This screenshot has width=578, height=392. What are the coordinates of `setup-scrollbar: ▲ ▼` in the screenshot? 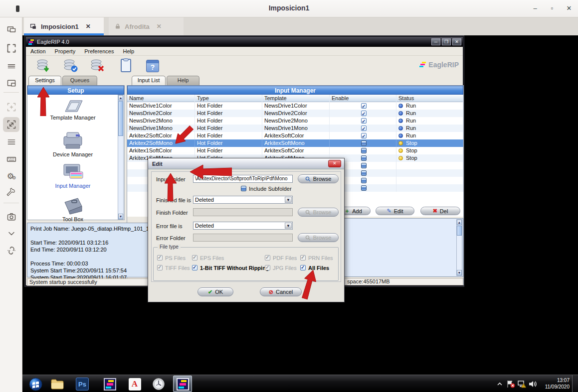 It's located at (121, 157).